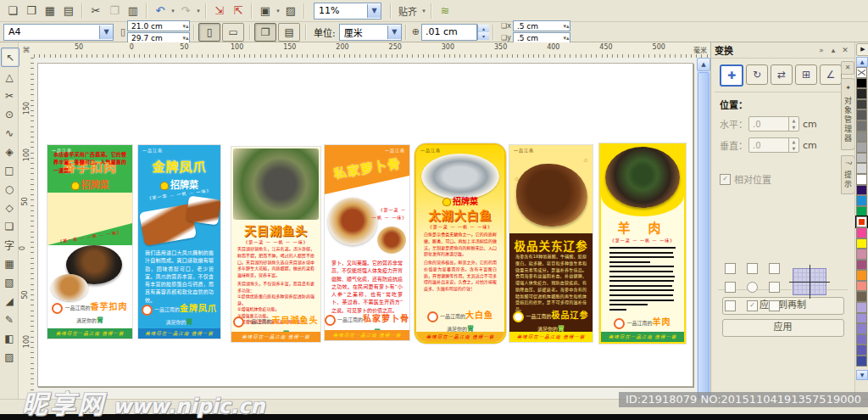 The height and width of the screenshot is (420, 868). I want to click on docker-tab-hints: ? 提示, so click(848, 175).